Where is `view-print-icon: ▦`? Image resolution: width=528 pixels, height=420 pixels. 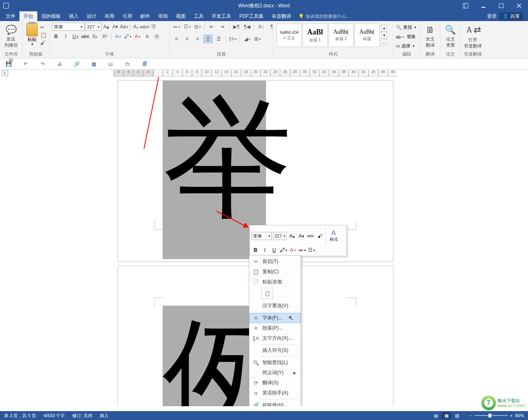 view-print-icon: ▦ is located at coordinates (446, 416).